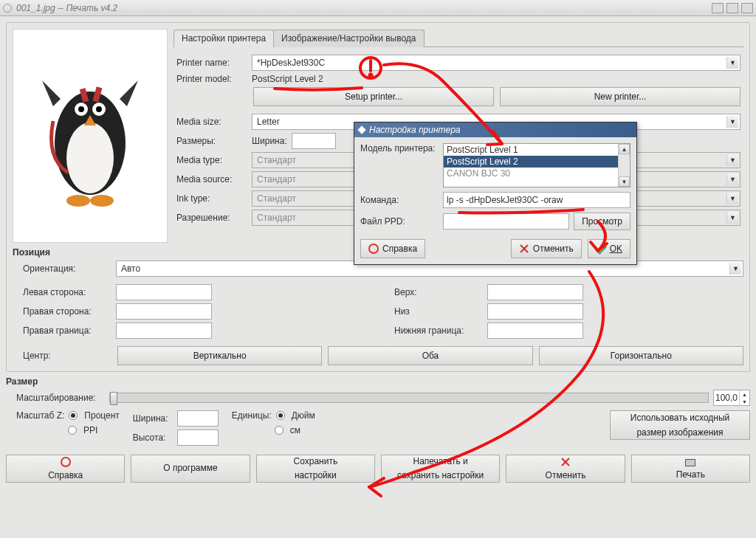 Image resolution: width=756 pixels, height=538 pixels. I want to click on ppi-radio, so click(72, 430).